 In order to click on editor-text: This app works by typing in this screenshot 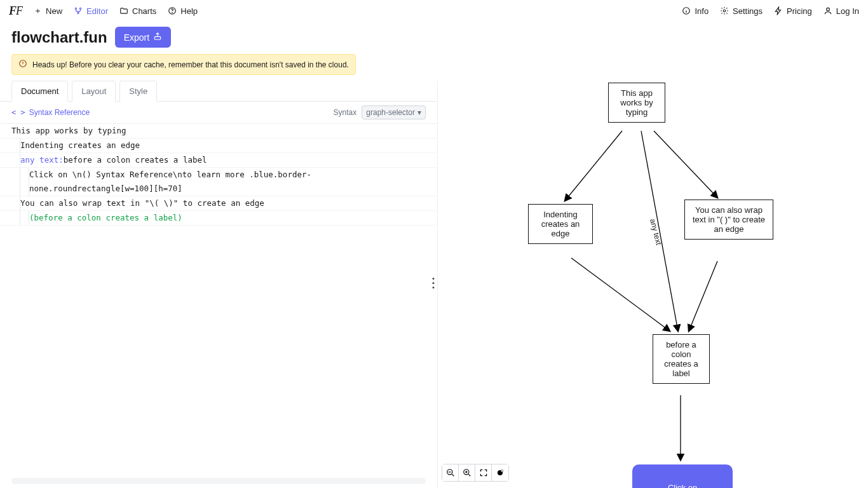, I will do `click(69, 131)`.